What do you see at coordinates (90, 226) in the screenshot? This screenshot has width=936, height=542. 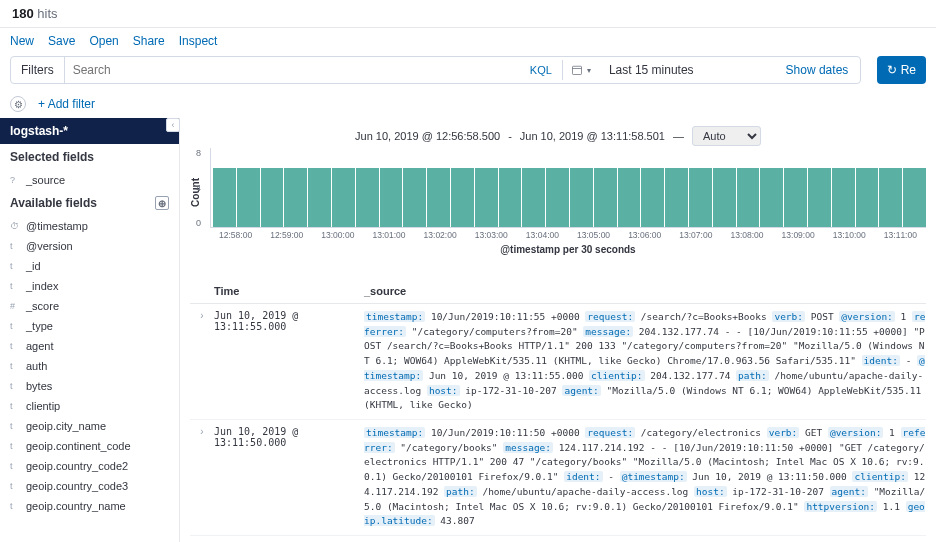 I see `field-item: ⏱@timestamp` at bounding box center [90, 226].